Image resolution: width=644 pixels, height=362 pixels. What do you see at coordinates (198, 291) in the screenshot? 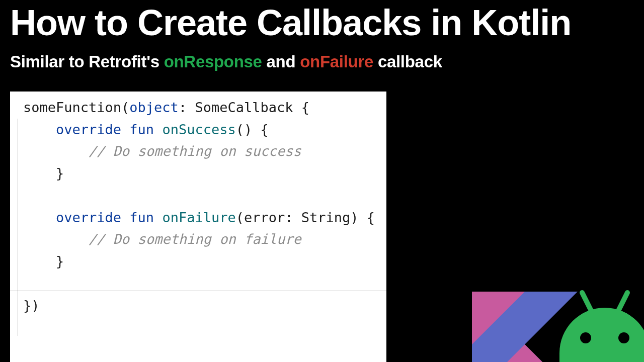
I see `code-row-divider` at bounding box center [198, 291].